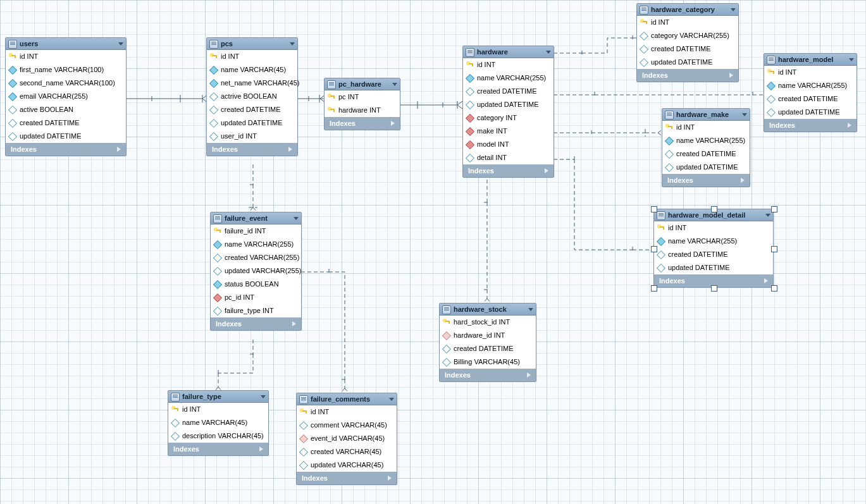 The height and width of the screenshot is (504, 866). What do you see at coordinates (688, 43) in the screenshot?
I see `entity-hardware_category: hardware_categoryid INTcategory VARCHAR(…` at bounding box center [688, 43].